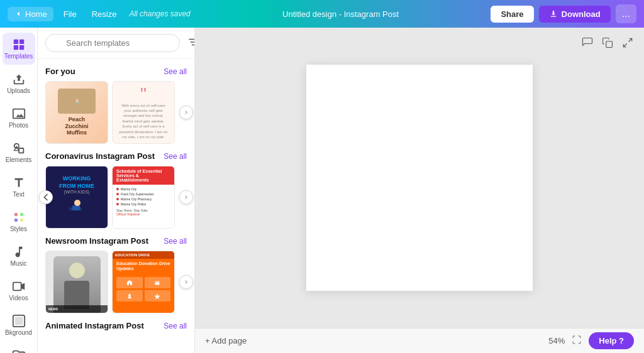  What do you see at coordinates (19, 114) in the screenshot?
I see `photos-icon` at bounding box center [19, 114].